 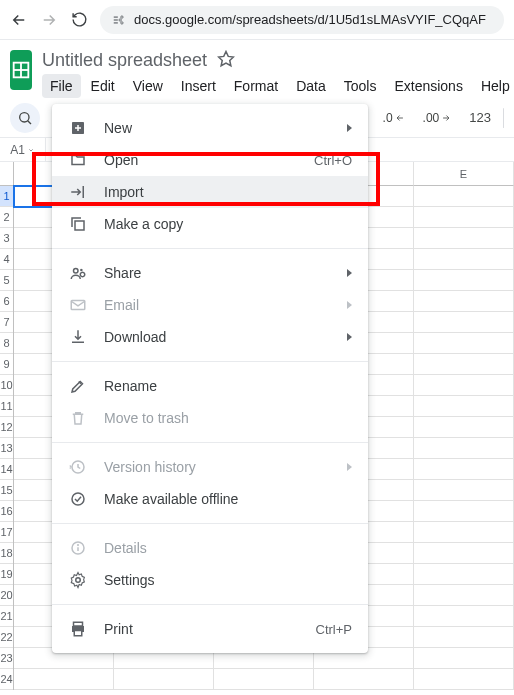 I want to click on menu-item-make-a-copy: Make a copy, so click(x=210, y=224).